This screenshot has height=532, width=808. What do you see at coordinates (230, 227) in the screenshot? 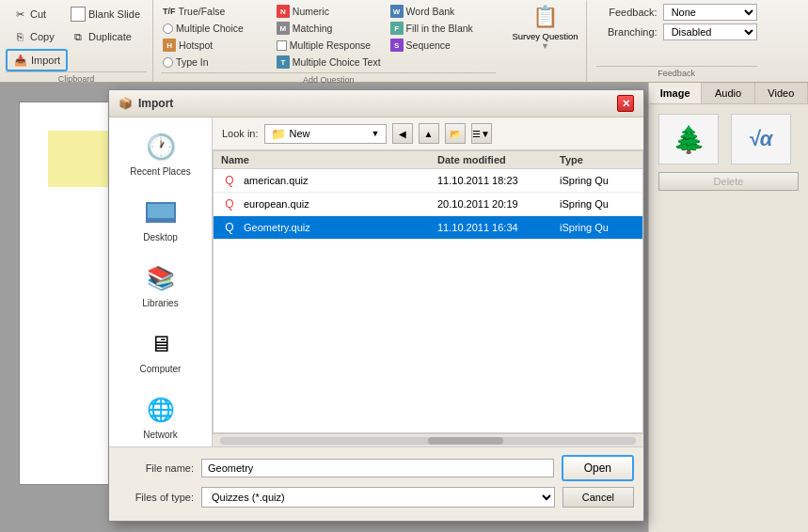
I see `file-icon-geometry: Q` at bounding box center [230, 227].